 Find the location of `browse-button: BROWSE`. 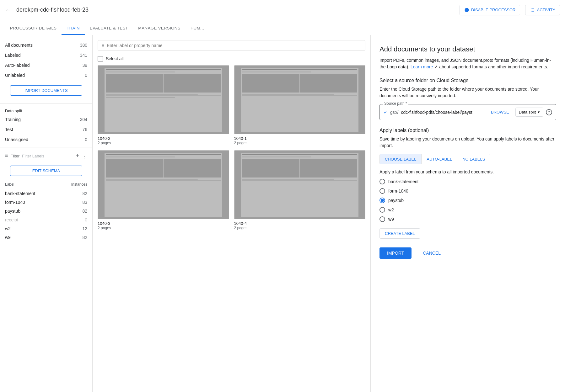

browse-button: BROWSE is located at coordinates (500, 112).